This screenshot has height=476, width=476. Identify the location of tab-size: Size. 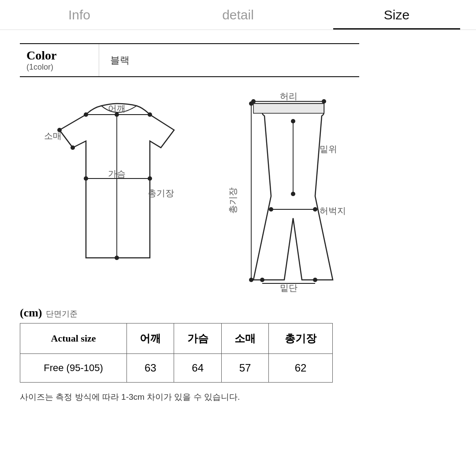
(397, 15).